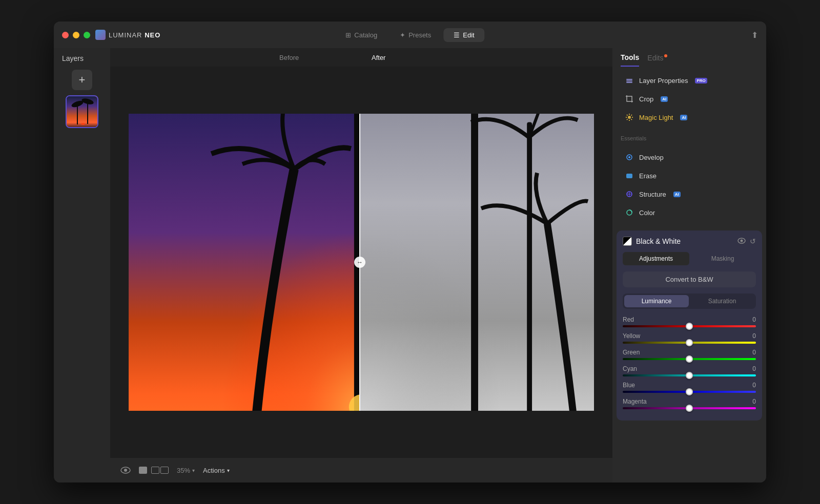 The width and height of the screenshot is (820, 504). What do you see at coordinates (656, 259) in the screenshot?
I see `bw-tab-adjustments: Adjustments` at bounding box center [656, 259].